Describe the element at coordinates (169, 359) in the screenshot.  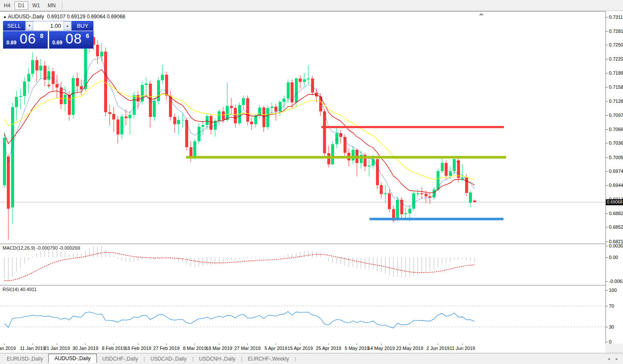
I see `chart-tab-usdcad: USDCAD-,Daily` at that location.